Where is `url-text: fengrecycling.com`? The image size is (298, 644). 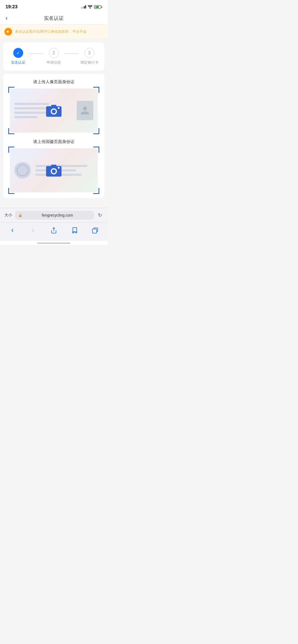 url-text: fengrecycling.com is located at coordinates (57, 215).